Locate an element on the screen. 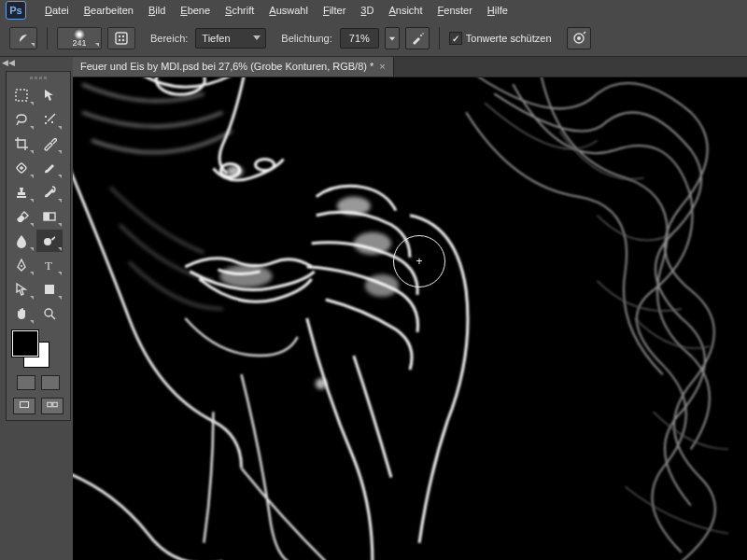  brush-preset-picker: 241 is located at coordinates (79, 38).